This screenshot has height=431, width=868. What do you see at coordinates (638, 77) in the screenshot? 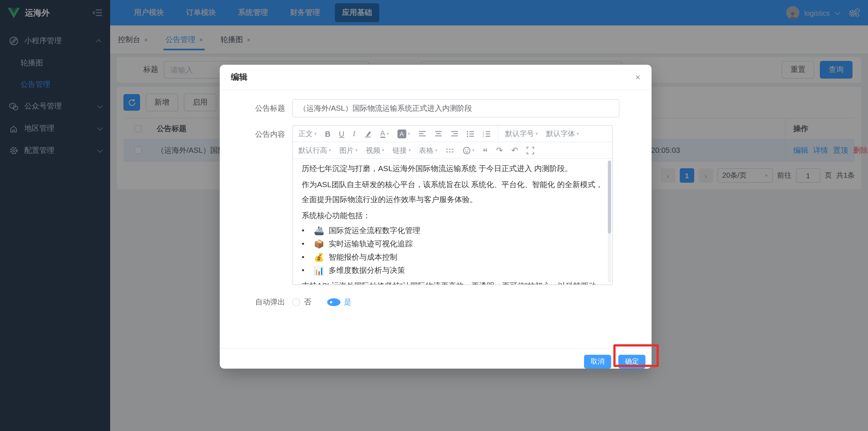
I see `close-icon: ×` at bounding box center [638, 77].